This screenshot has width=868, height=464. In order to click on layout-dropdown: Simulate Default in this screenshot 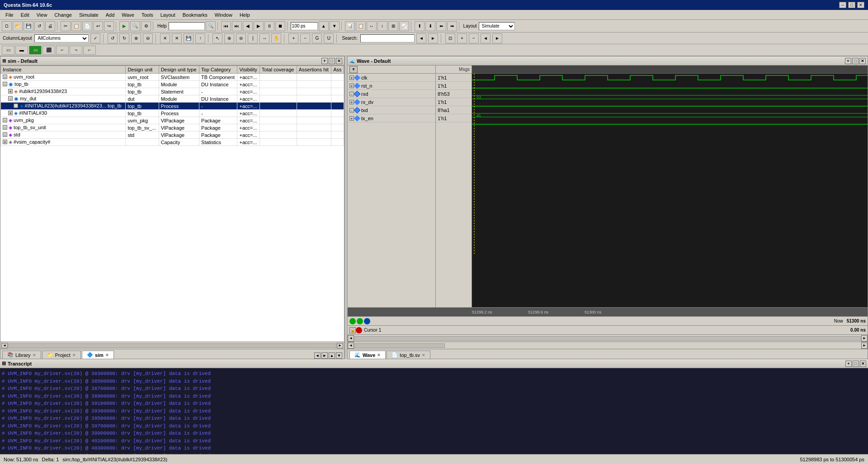, I will do `click(497, 26)`.